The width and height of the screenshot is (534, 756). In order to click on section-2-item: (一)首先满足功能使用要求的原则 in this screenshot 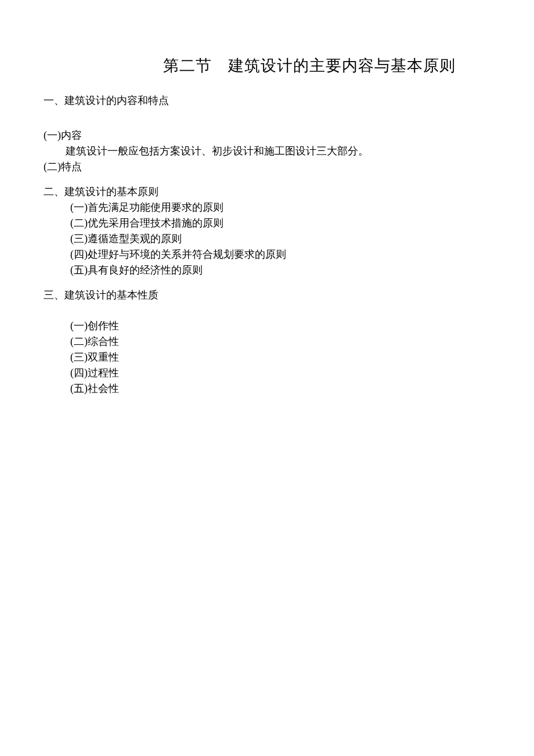, I will do `click(267, 208)`.